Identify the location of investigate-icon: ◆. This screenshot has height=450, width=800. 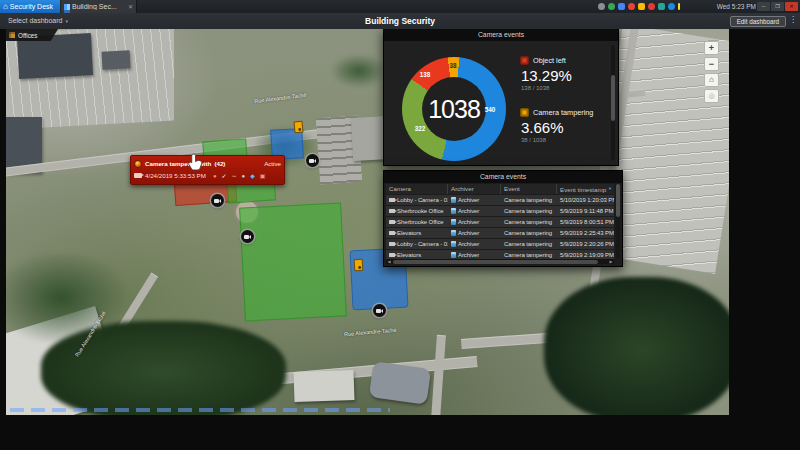
(252, 176).